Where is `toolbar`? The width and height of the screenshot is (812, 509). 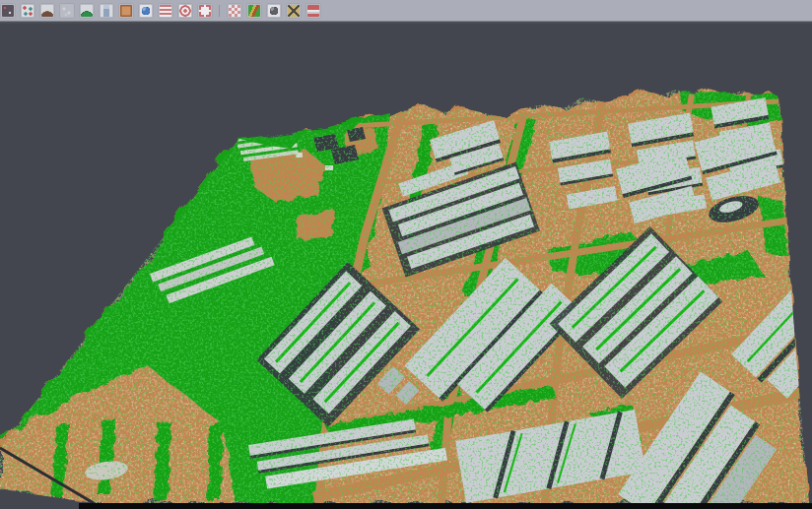
toolbar is located at coordinates (406, 11).